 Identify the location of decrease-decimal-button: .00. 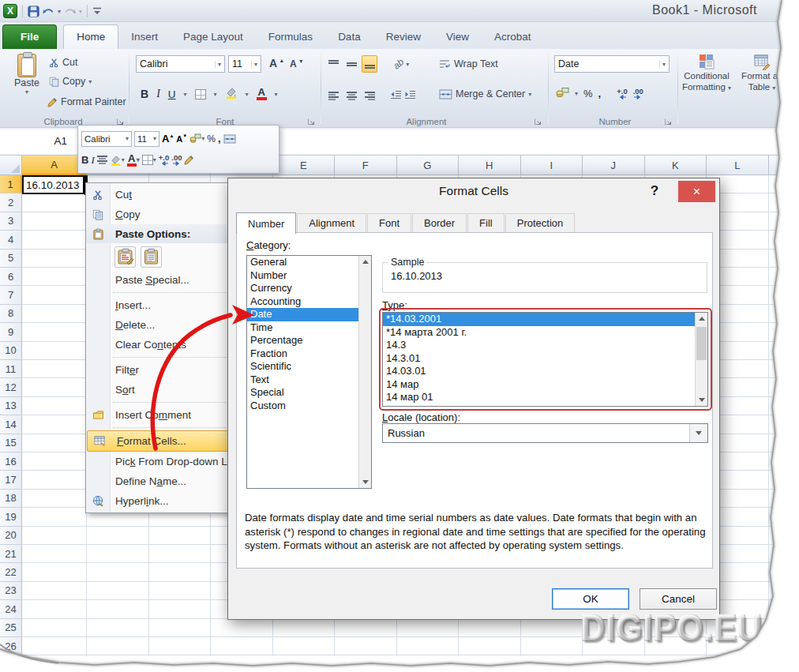
(638, 93).